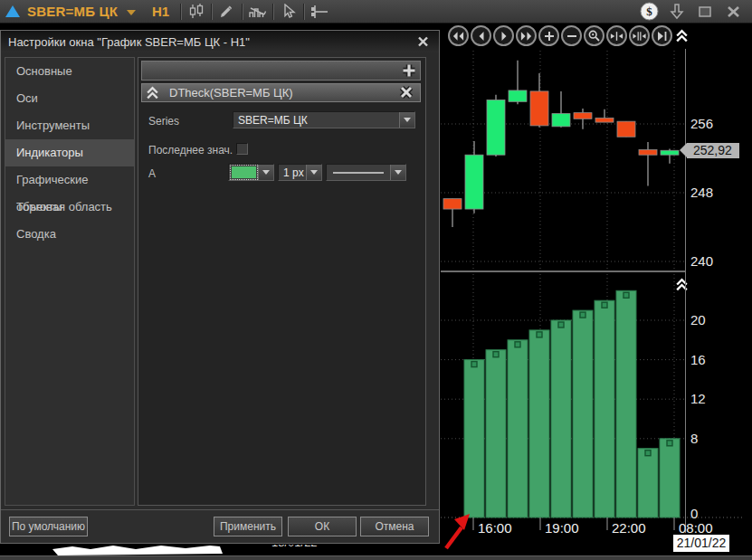  Describe the element at coordinates (699, 360) in the screenshot. I see `volume-tick-label: 16` at that location.